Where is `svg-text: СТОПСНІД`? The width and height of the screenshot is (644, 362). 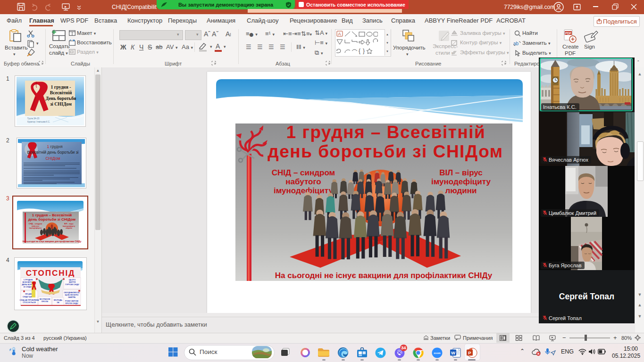 svg-text: СТОПСНІД is located at coordinates (51, 273).